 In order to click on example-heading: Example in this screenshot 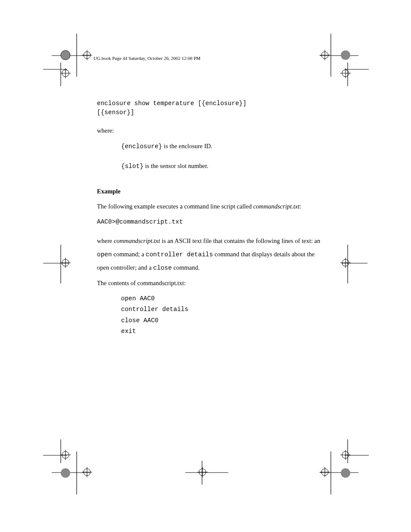, I will do `click(211, 192)`.